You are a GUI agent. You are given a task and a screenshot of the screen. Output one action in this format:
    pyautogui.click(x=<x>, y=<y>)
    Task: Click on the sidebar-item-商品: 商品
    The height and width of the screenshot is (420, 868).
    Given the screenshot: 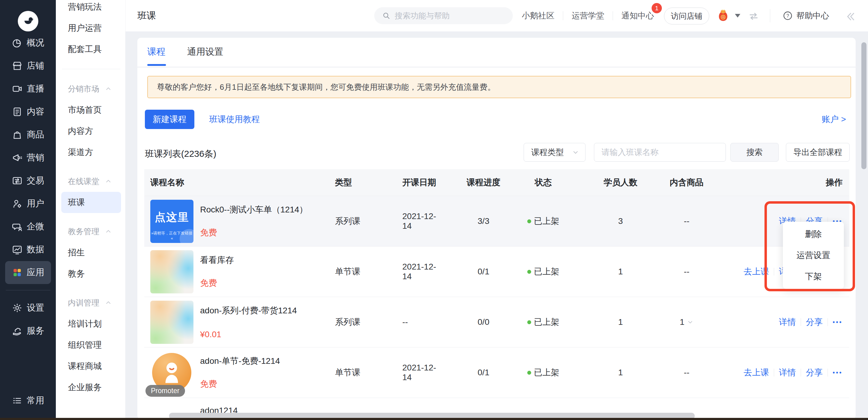 What is the action you would take?
    pyautogui.click(x=28, y=135)
    